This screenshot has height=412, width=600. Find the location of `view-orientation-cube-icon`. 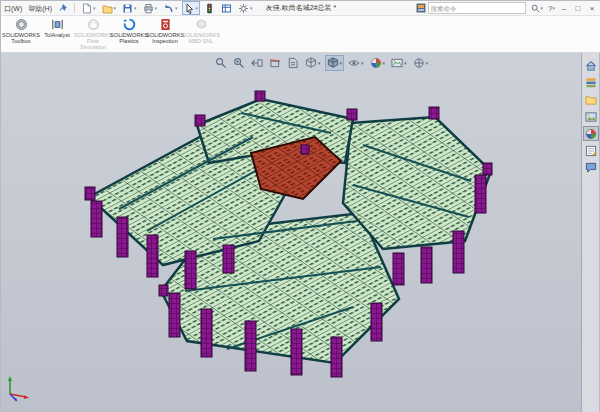

view-orientation-cube-icon is located at coordinates (311, 63).